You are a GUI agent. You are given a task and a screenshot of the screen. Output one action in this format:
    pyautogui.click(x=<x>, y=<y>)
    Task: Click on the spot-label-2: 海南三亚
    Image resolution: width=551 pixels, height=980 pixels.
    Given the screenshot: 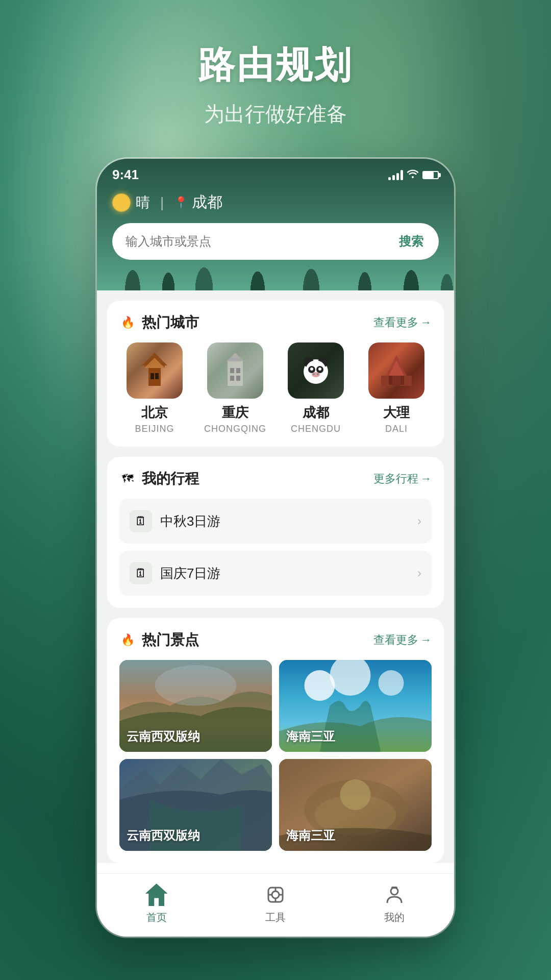 What is the action you would take?
    pyautogui.click(x=311, y=737)
    